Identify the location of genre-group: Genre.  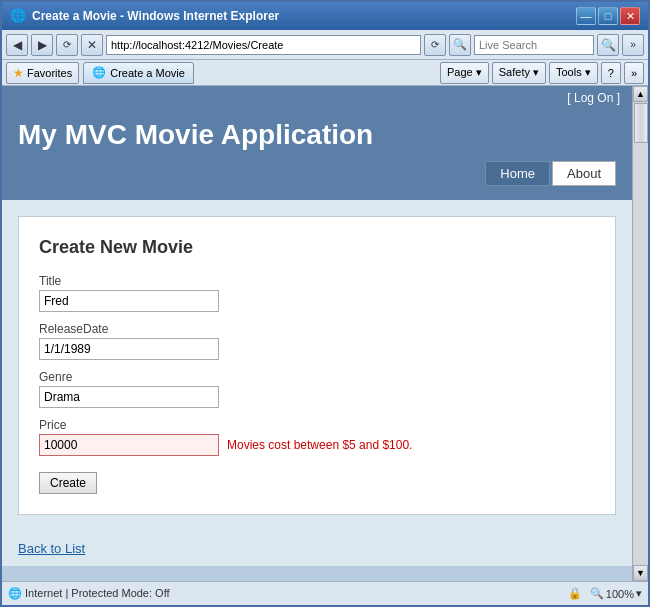
(317, 389).